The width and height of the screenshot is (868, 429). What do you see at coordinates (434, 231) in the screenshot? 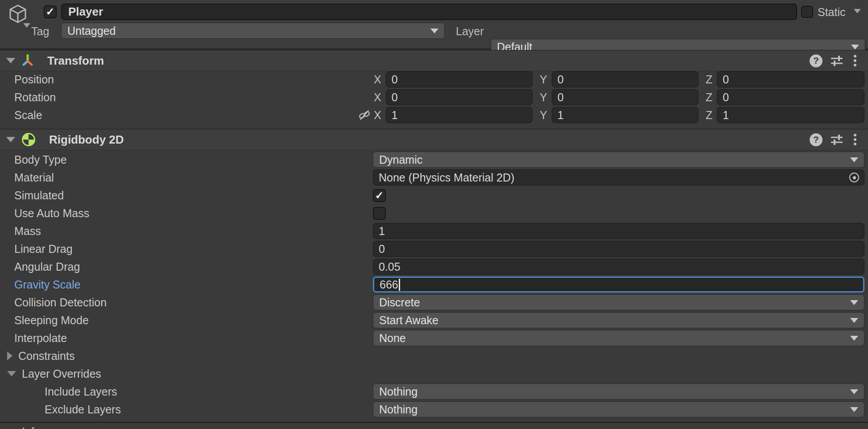
I see `mass-row: Mass 1` at bounding box center [434, 231].